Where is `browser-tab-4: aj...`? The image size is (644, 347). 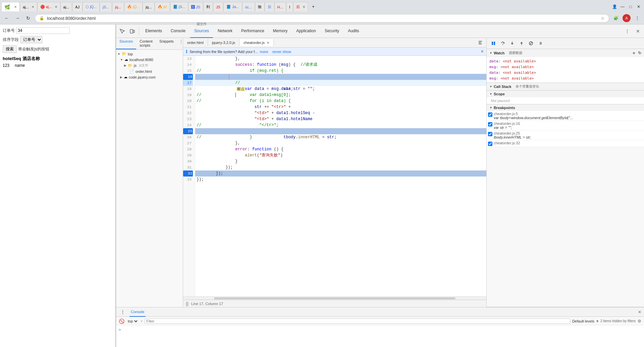 browser-tab-4: aj... is located at coordinates (66, 7).